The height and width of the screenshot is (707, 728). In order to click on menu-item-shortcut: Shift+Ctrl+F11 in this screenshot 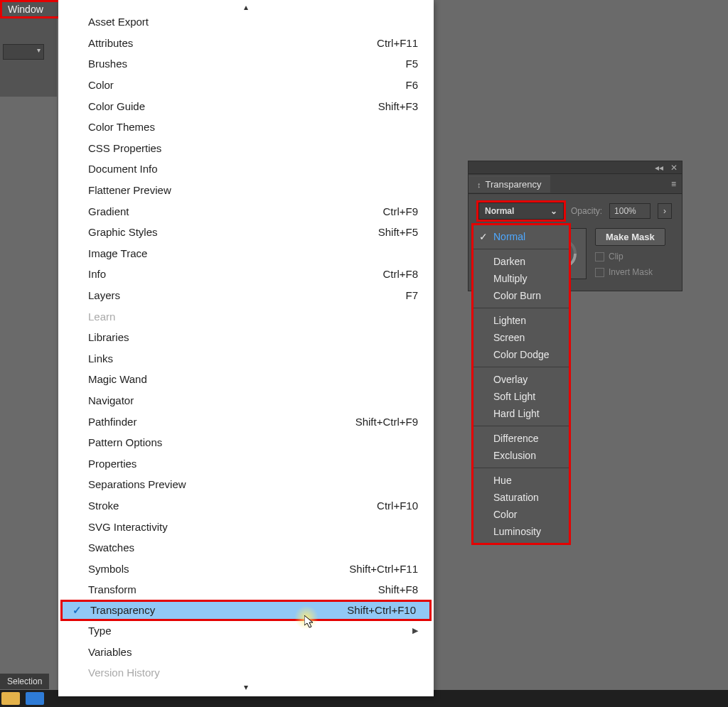, I will do `click(384, 568)`.